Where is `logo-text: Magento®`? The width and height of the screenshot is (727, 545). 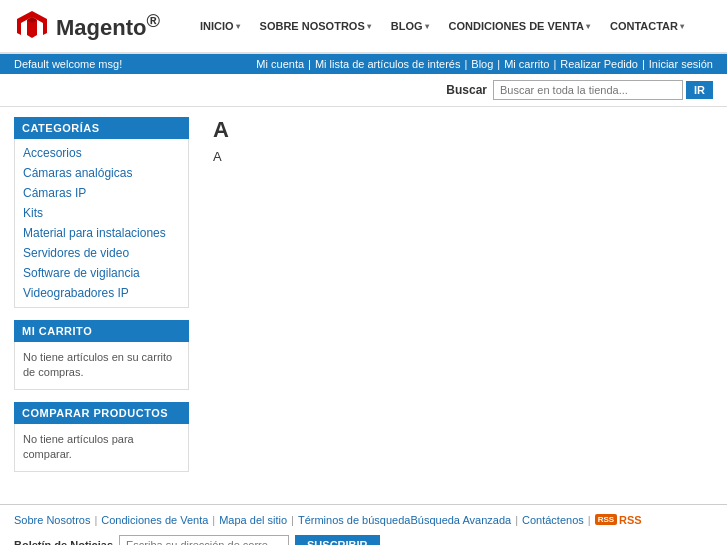 logo-text: Magento® is located at coordinates (108, 26).